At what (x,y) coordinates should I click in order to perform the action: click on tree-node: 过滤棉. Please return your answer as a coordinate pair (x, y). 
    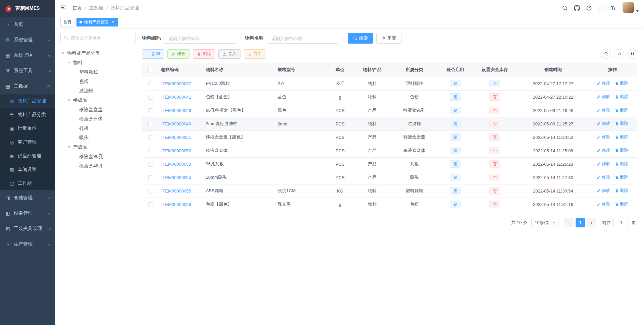
    Looking at the image, I should click on (98, 91).